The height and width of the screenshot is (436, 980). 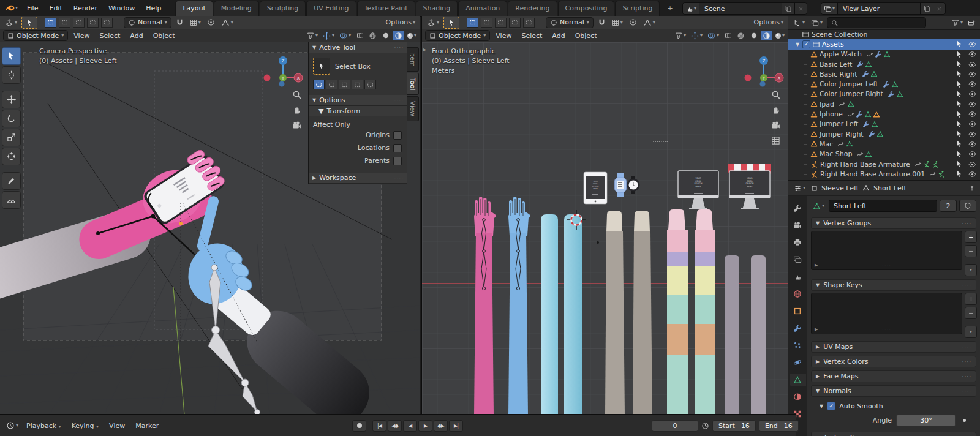 What do you see at coordinates (829, 9) in the screenshot?
I see `view-layer-browse-button: ▾` at bounding box center [829, 9].